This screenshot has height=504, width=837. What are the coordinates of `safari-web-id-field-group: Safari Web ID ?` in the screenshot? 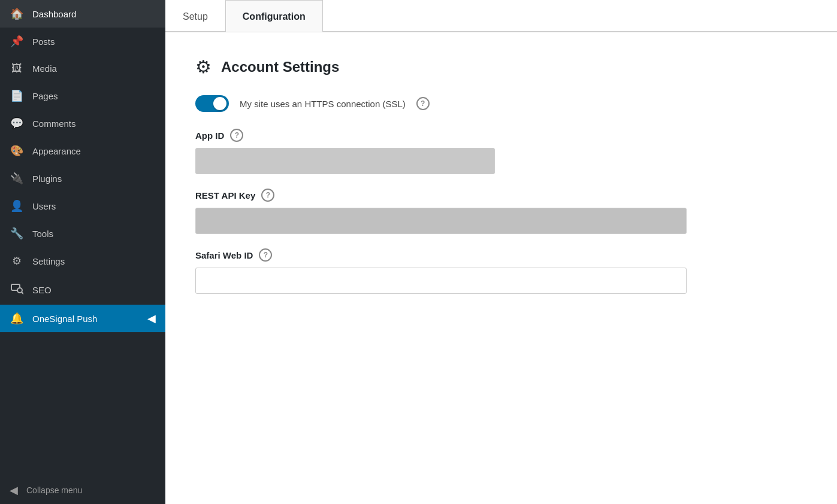 It's located at (501, 271).